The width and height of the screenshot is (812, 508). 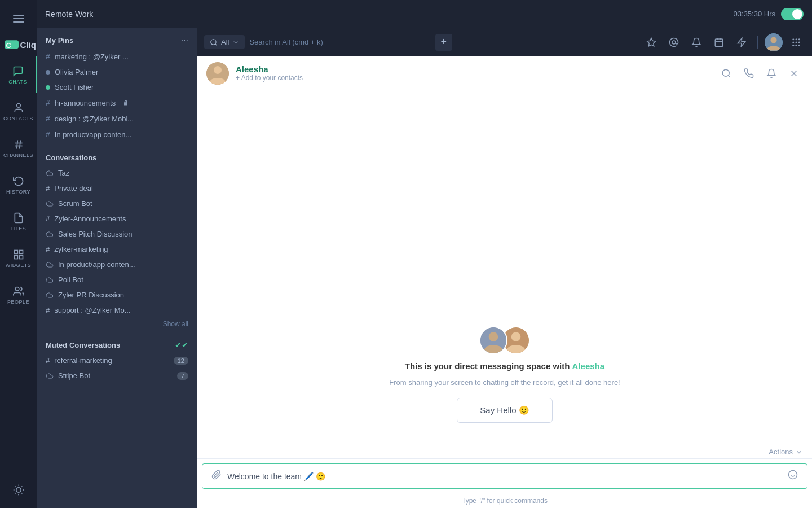 I want to click on nav-chats: CHATS, so click(x=18, y=75).